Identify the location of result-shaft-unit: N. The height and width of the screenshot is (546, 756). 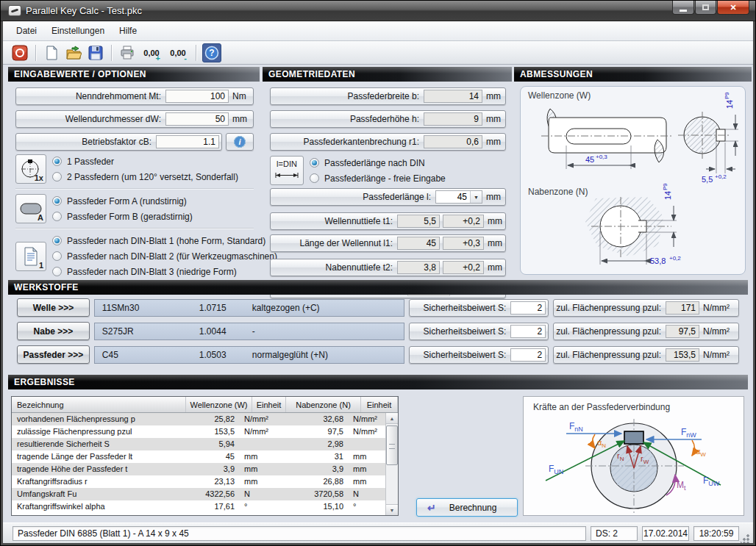
(257, 494).